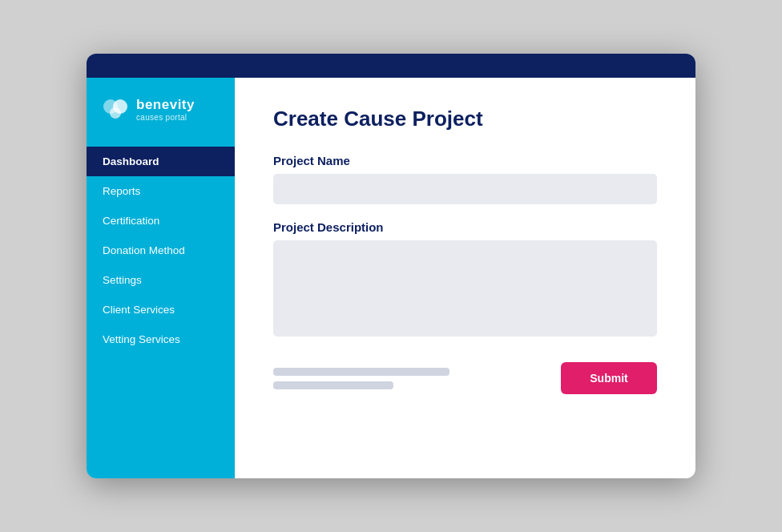 The image size is (782, 532). I want to click on project-name-label: Project Name, so click(465, 160).